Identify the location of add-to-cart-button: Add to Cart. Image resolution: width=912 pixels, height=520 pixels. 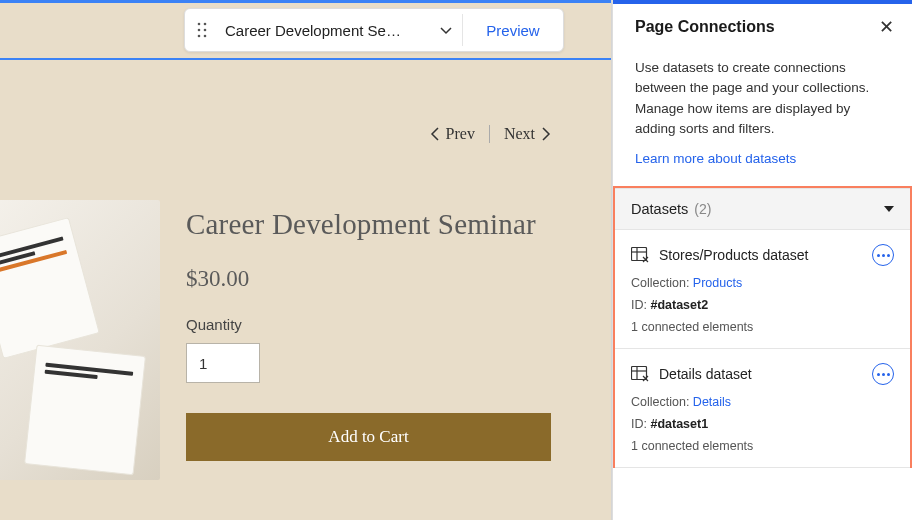
(368, 437).